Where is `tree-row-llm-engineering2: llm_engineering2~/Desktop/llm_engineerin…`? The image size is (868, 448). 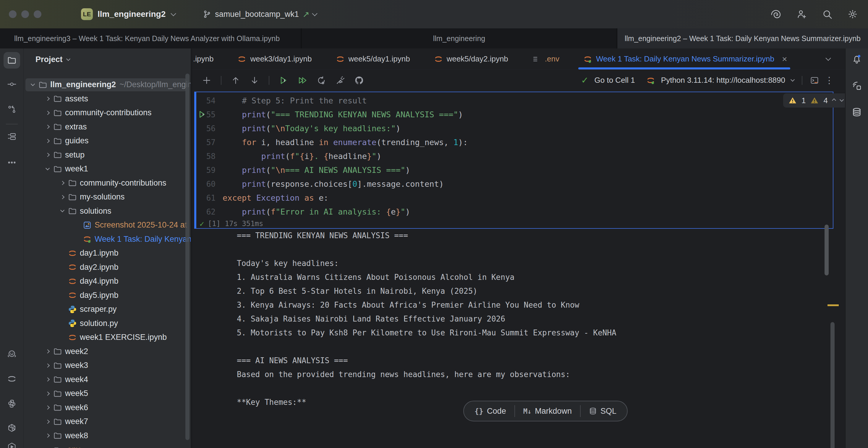 tree-row-llm-engineering2: llm_engineering2~/Desktop/llm_engineerin… is located at coordinates (107, 85).